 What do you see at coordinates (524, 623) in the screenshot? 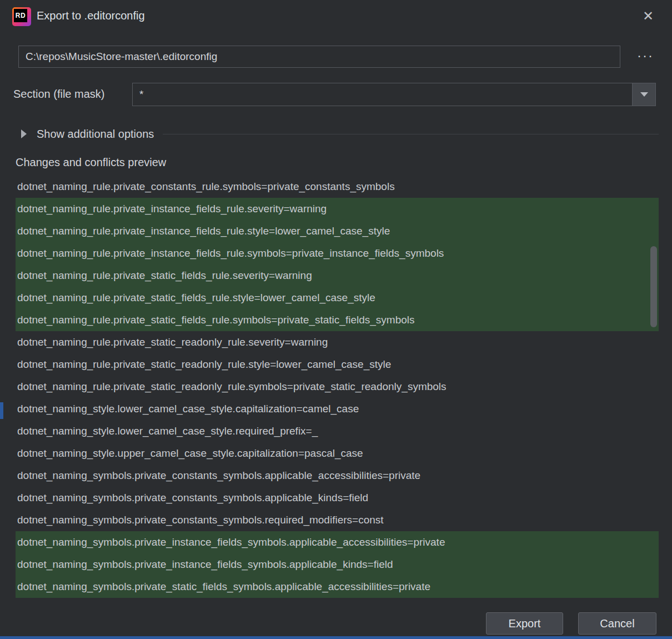
I see `export-button: Export` at bounding box center [524, 623].